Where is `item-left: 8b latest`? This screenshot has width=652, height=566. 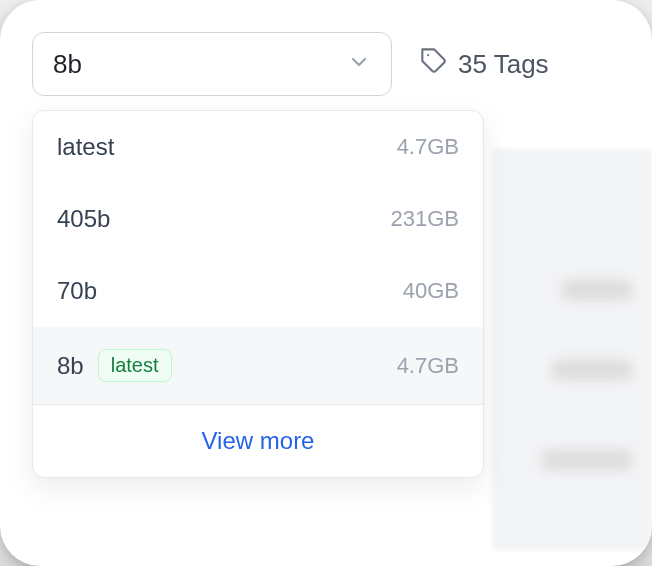 item-left: 8b latest is located at coordinates (114, 366).